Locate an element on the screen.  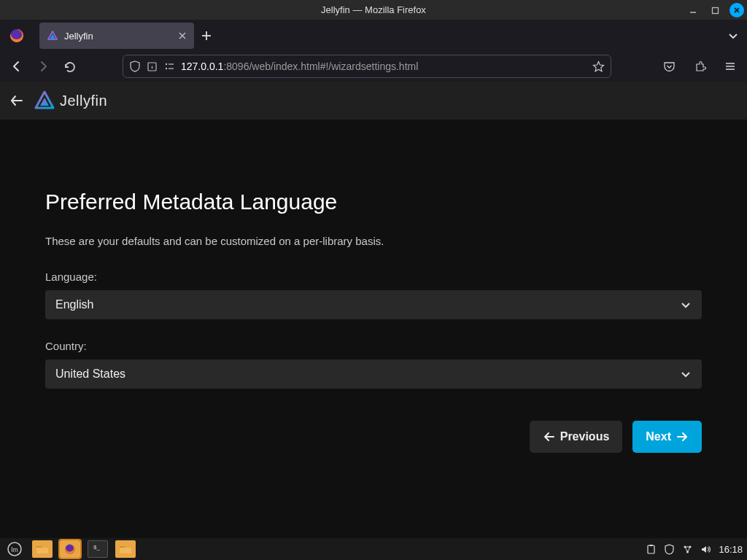
new-tab-button is located at coordinates (206, 36).